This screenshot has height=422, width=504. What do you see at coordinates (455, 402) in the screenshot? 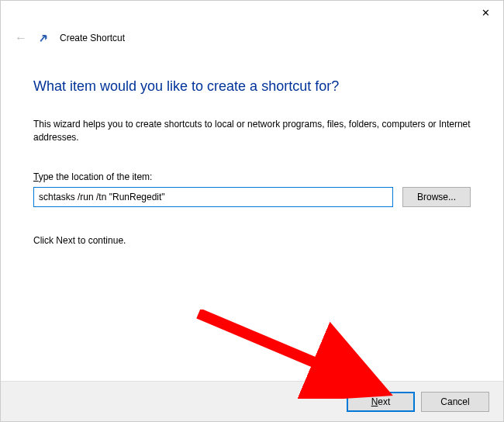
I see `cancel-button: Cancel` at bounding box center [455, 402].